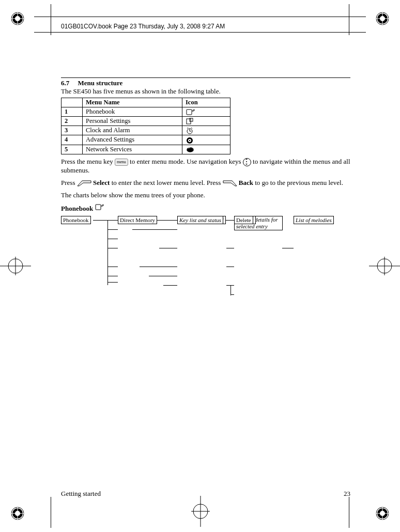  I want to click on table-header-name: Menu Name, so click(132, 103).